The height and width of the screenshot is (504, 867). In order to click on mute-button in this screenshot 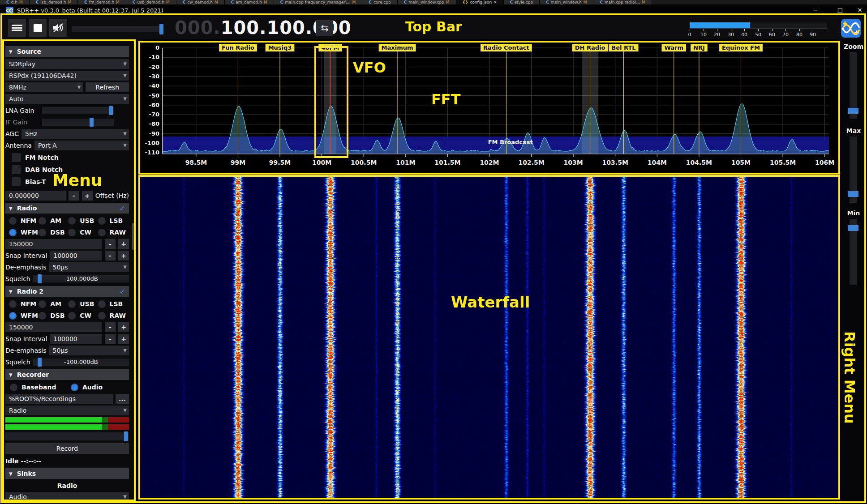, I will do `click(58, 28)`.